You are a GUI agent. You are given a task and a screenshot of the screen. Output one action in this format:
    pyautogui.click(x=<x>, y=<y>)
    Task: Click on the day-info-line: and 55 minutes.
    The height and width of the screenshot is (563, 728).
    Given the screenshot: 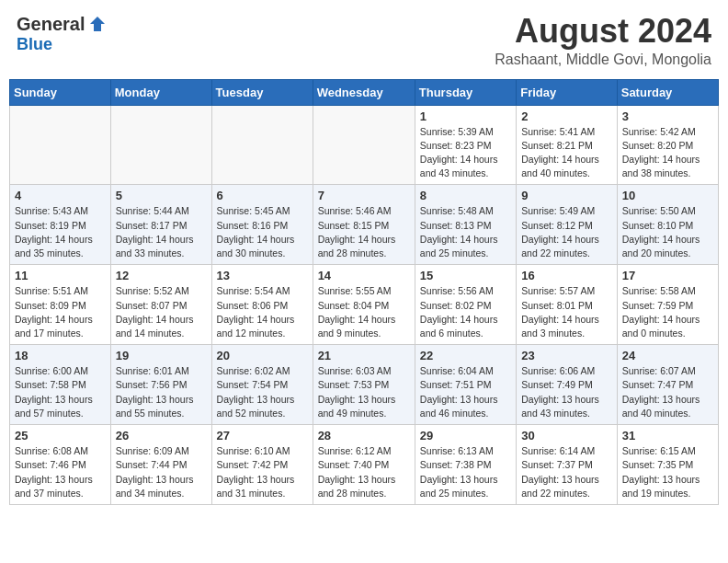 What is the action you would take?
    pyautogui.click(x=162, y=414)
    